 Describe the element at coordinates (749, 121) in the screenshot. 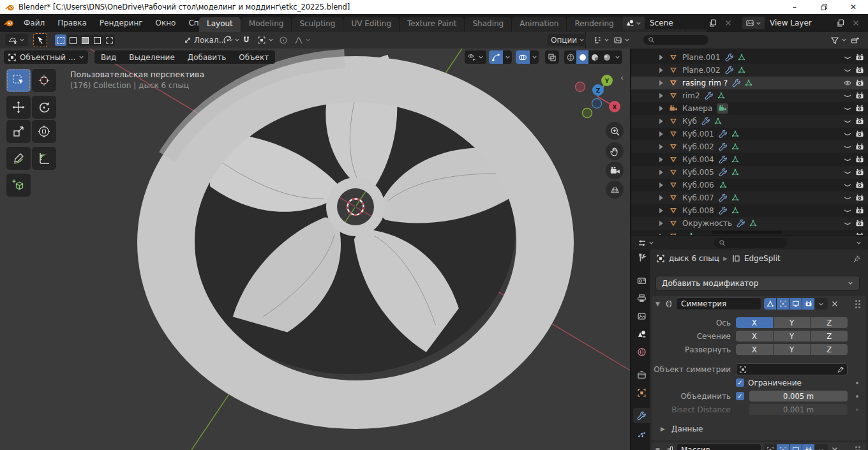

I see `outliner-row: Куб` at that location.